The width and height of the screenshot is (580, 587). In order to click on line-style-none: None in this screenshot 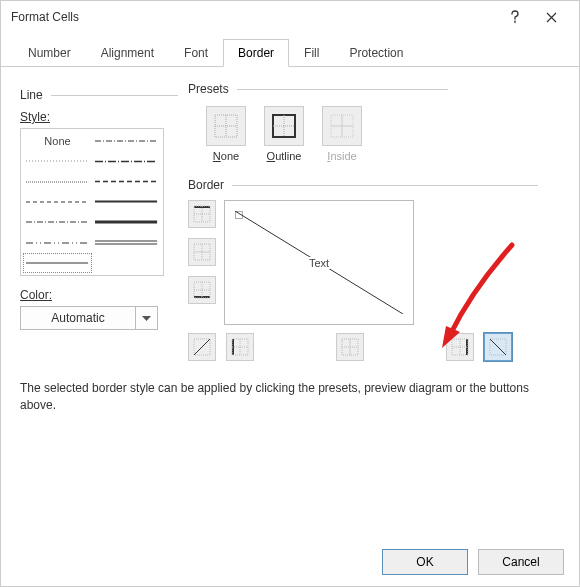, I will do `click(58, 141)`.